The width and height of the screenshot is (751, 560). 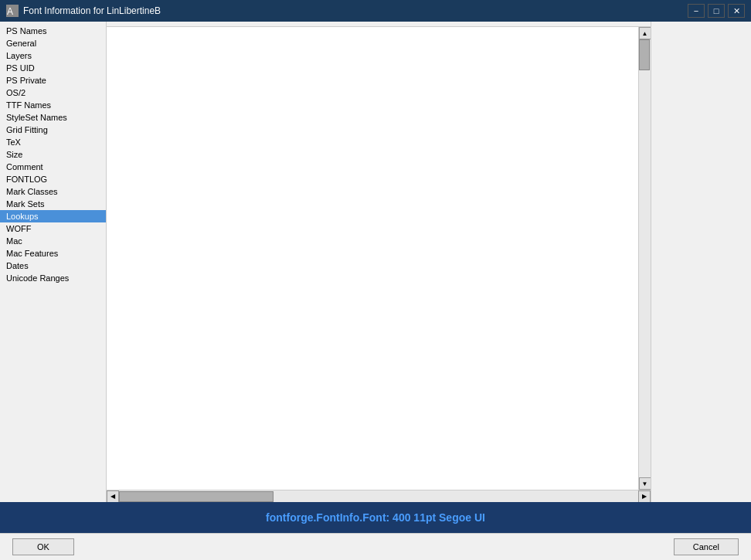 What do you see at coordinates (196, 497) in the screenshot?
I see `h-scroll-thumb` at bounding box center [196, 497].